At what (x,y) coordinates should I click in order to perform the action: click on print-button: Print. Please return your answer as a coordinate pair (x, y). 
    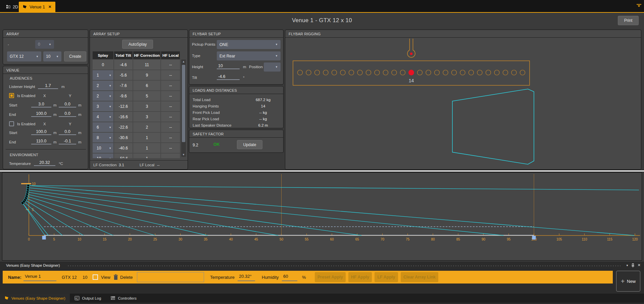
    Looking at the image, I should click on (628, 20).